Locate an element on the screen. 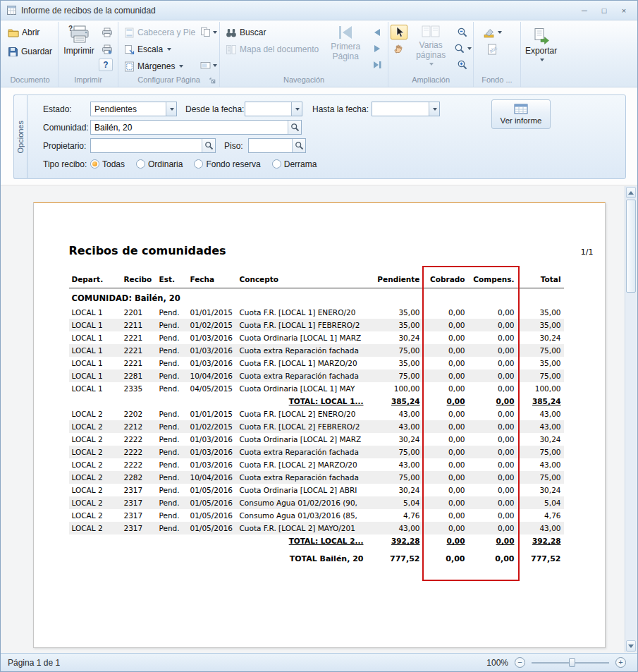 Image resolution: width=638 pixels, height=672 pixels. scroll-up-button is located at coordinates (631, 193).